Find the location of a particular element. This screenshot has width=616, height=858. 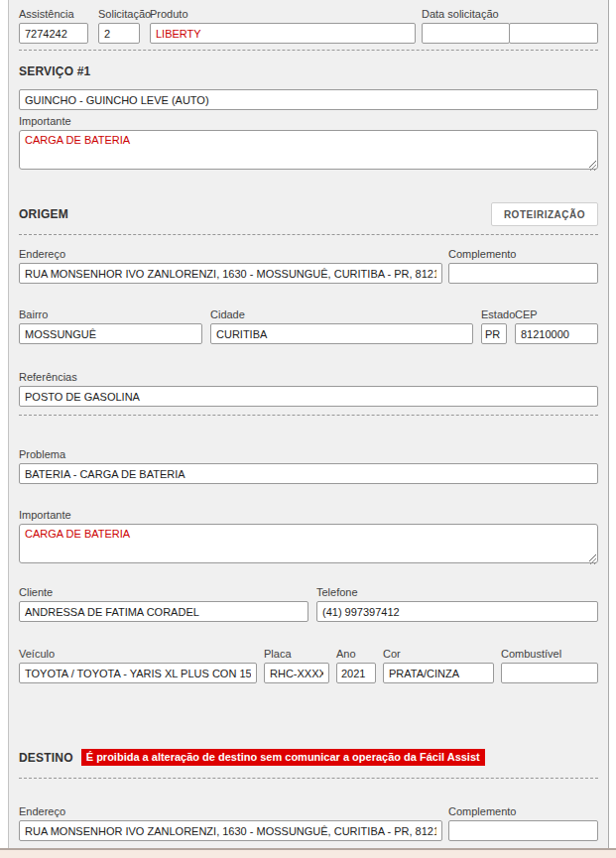

bairro-label: Bairro is located at coordinates (111, 315).